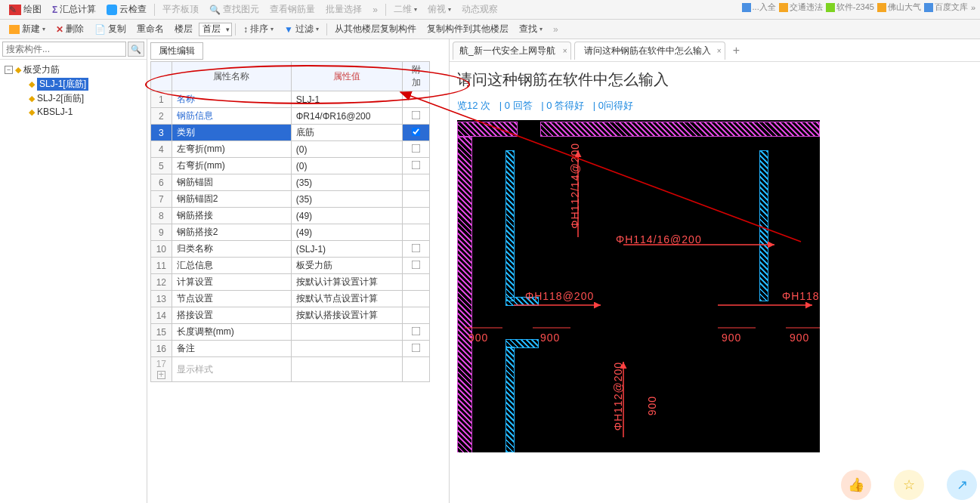 The height and width of the screenshot is (503, 980). I want to click on property-name: 搭接设置, so click(231, 316).